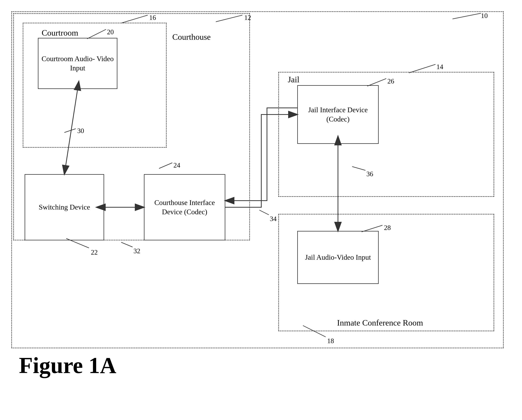  What do you see at coordinates (94, 252) in the screenshot?
I see `ref-22: 22` at bounding box center [94, 252].